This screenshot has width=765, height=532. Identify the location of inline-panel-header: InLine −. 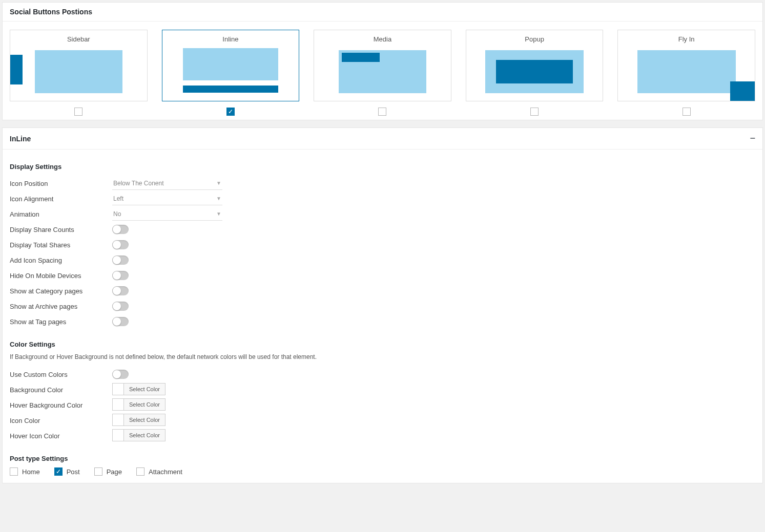
(382, 139).